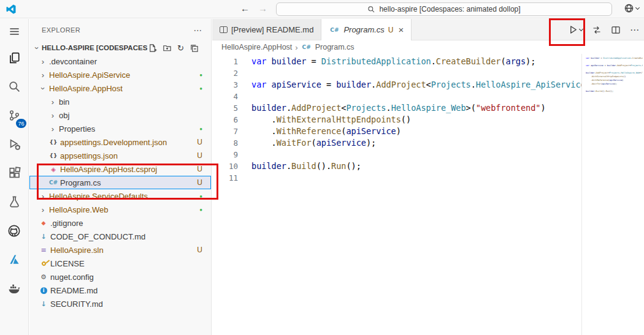 The image size is (644, 335). What do you see at coordinates (428, 178) in the screenshot?
I see `code-line-11: 11` at bounding box center [428, 178].